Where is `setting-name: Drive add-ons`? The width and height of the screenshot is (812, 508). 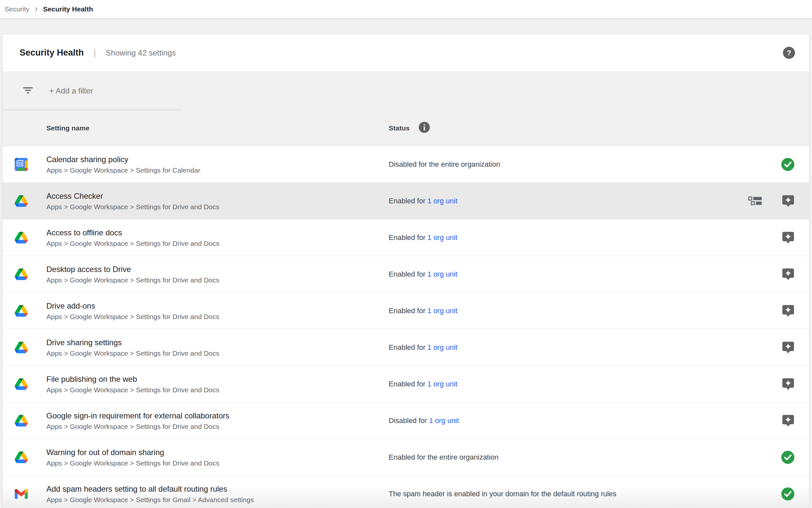 setting-name: Drive add-ons is located at coordinates (133, 305).